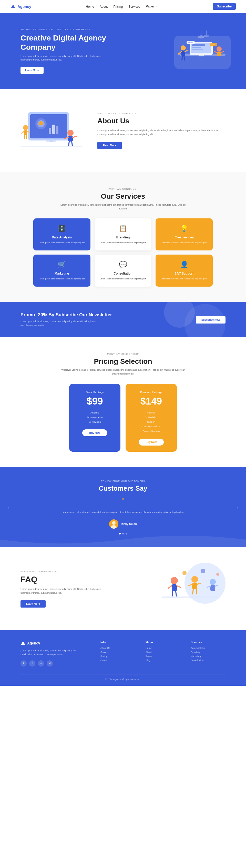  I want to click on footer-link-about-us: About Us, so click(118, 648).